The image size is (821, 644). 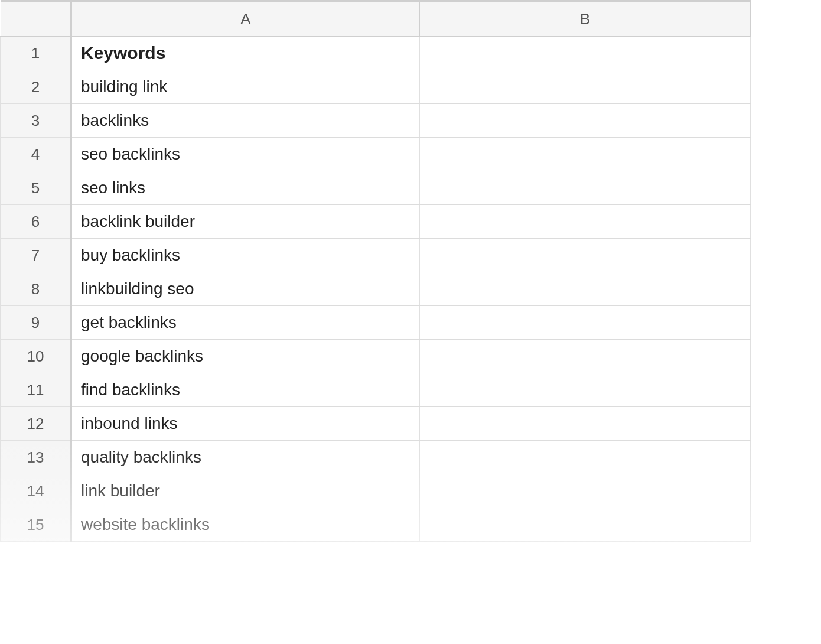 What do you see at coordinates (376, 457) in the screenshot?
I see `table-row: 13quality backlinks` at bounding box center [376, 457].